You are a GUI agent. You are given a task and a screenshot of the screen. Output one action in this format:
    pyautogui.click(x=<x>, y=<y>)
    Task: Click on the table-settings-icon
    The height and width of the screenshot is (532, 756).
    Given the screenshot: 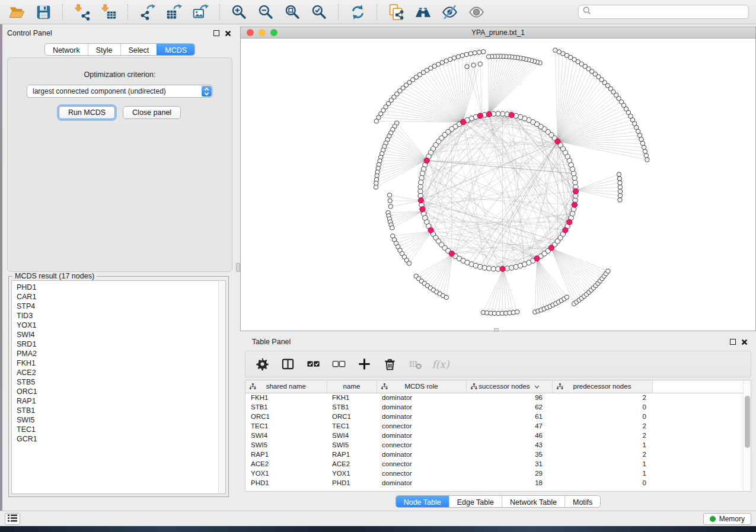 What is the action you would take?
    pyautogui.click(x=262, y=364)
    